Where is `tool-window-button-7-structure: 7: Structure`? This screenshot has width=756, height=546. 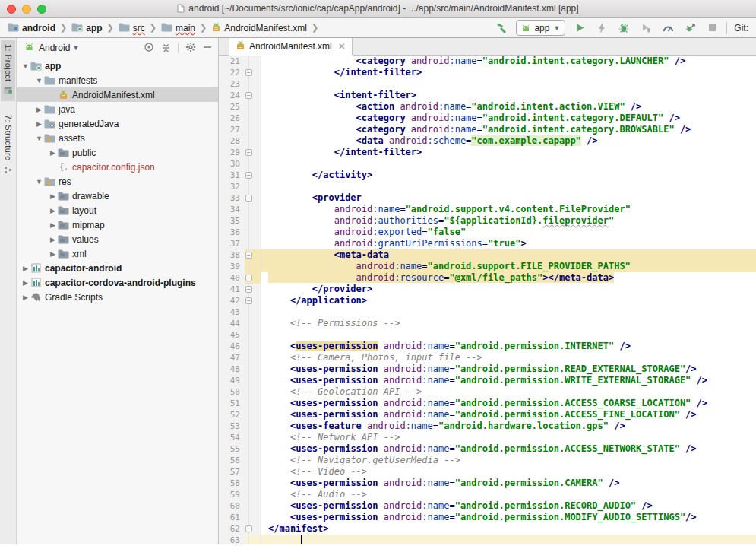
tool-window-button-7-structure: 7: Structure is located at coordinates (8, 145).